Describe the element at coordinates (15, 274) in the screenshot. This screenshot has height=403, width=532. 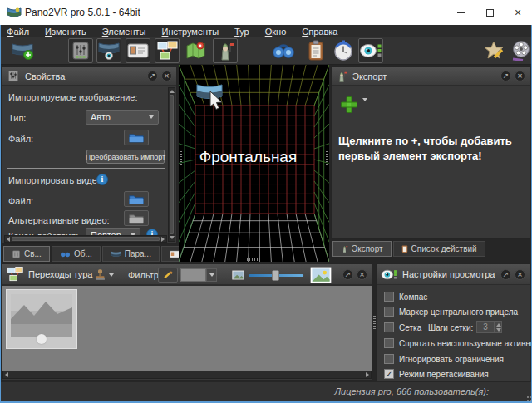
I see `tour-transitions-icon` at that location.